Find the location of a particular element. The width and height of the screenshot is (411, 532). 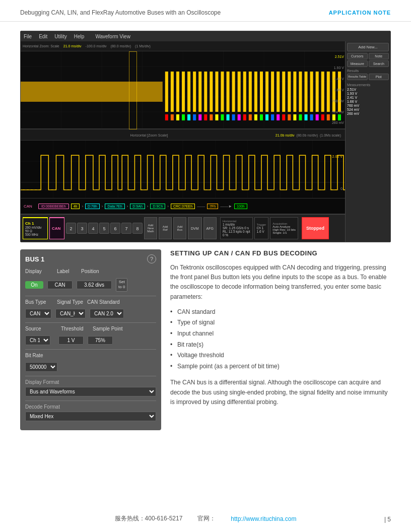

bus-config-panel: BUS 1 ? Display Label Position On Setto … is located at coordinates (91, 340).